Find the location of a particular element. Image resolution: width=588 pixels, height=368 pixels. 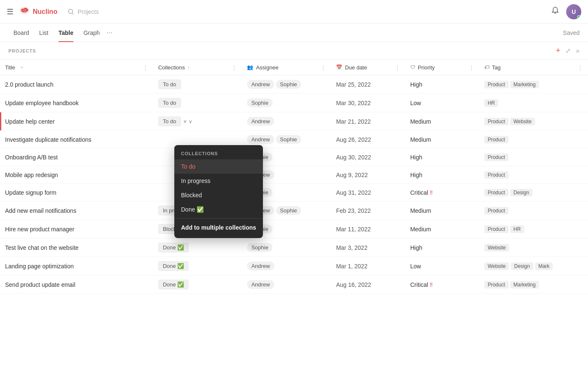

row-title: Update help center is located at coordinates (30, 122).